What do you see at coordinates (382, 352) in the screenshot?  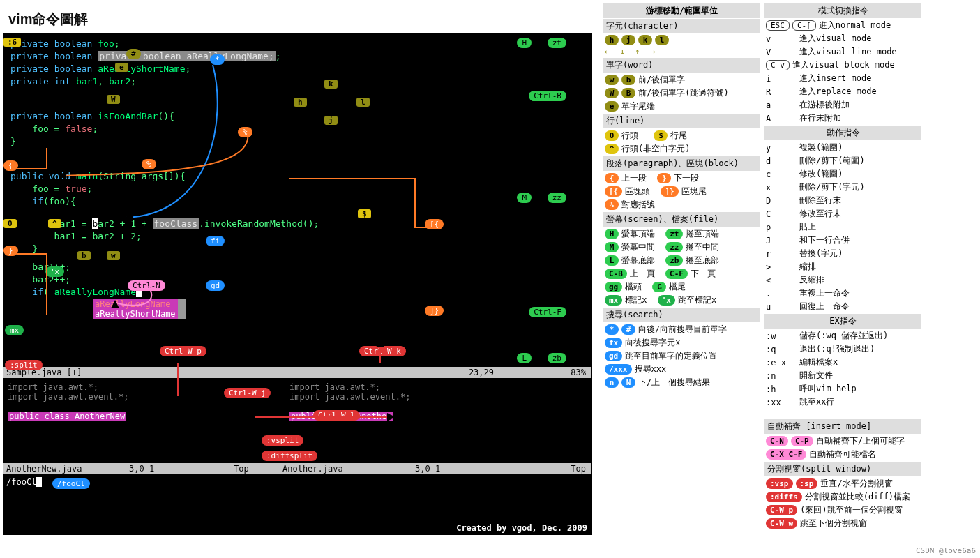 I see `ctrlWk-badge: Ctrl-W k` at bounding box center [382, 352].